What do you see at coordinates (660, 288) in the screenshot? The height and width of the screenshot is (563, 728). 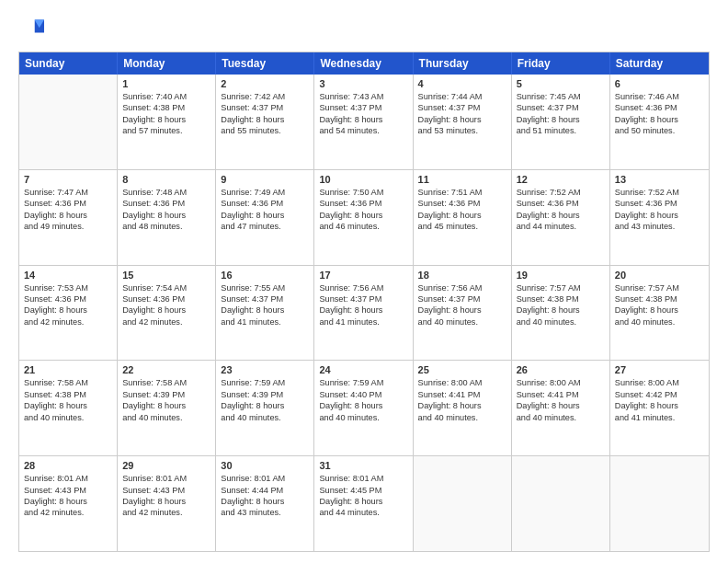 I see `cell-line-0: Sunrise: 7:57 AM` at bounding box center [660, 288].